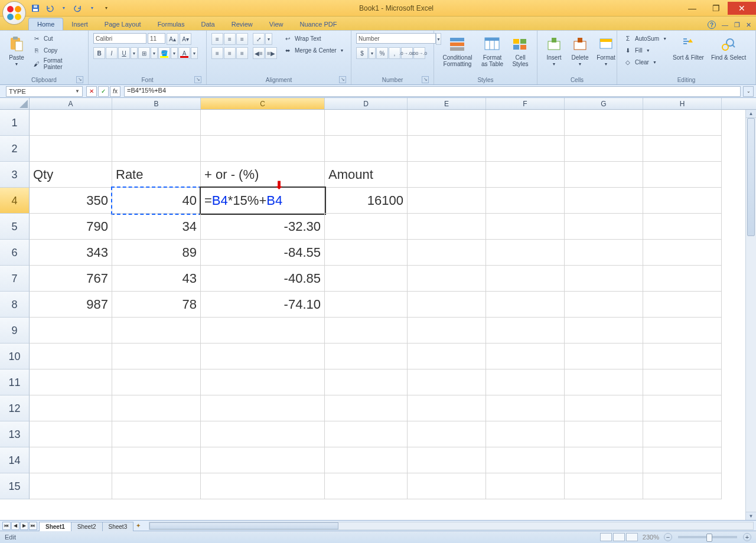 This screenshot has width=756, height=543. I want to click on cell-G13, so click(604, 434).